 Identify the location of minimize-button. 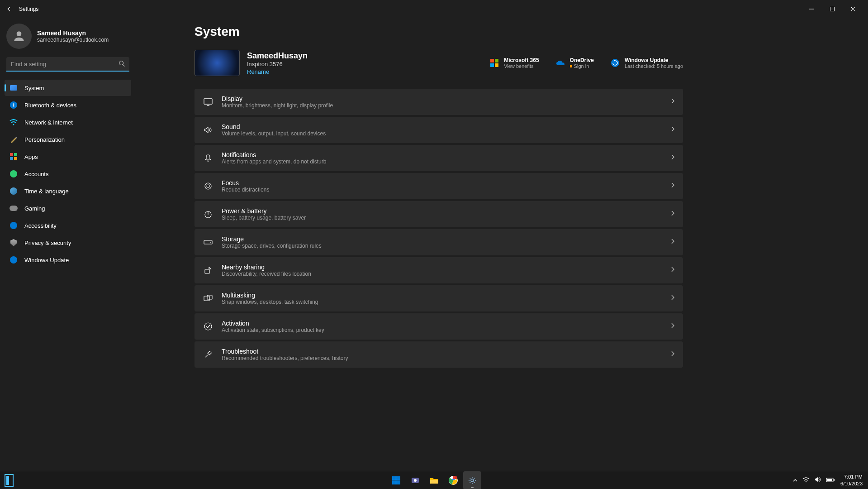
(811, 9).